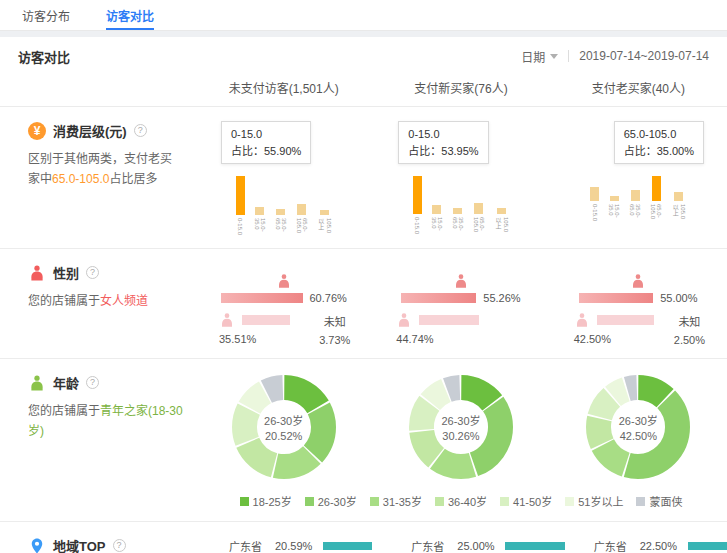  What do you see at coordinates (106, 382) in the screenshot?
I see `label-head: 年龄 ?` at bounding box center [106, 382].